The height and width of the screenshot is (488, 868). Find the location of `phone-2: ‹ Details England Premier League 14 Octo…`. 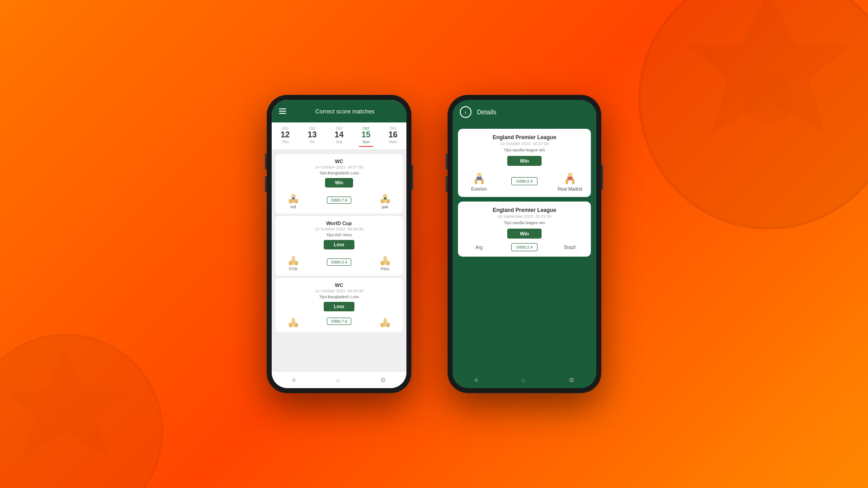

phone-2: ‹ Details England Premier League 14 Octo… is located at coordinates (524, 244).